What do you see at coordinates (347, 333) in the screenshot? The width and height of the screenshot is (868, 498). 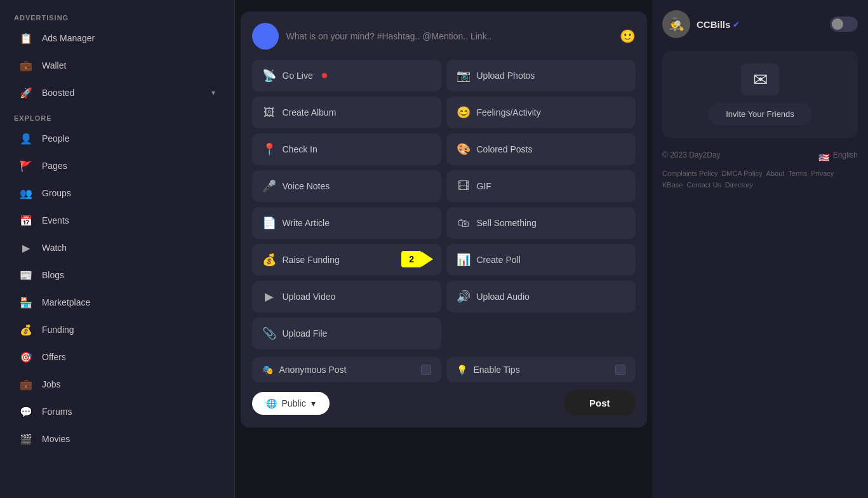 I see `upload-file-button: 📎 Upload File` at bounding box center [347, 333].